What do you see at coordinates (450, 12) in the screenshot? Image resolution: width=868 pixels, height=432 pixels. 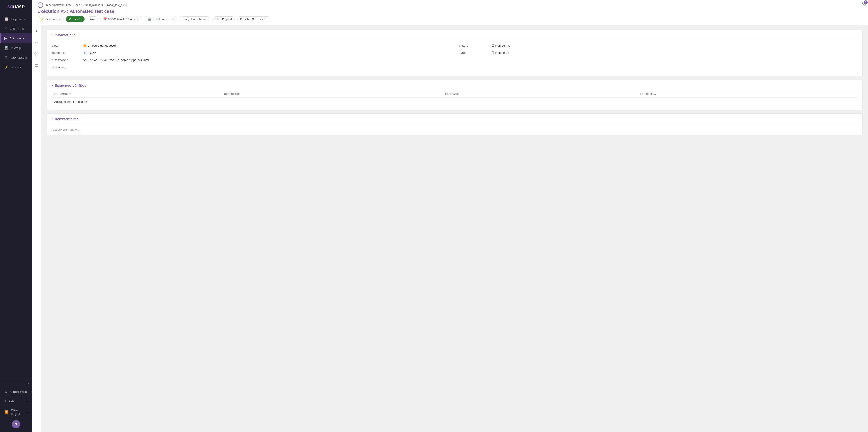 I see `top-area: ‹ robotframework-new > e2e > robot_stand…` at bounding box center [450, 12].